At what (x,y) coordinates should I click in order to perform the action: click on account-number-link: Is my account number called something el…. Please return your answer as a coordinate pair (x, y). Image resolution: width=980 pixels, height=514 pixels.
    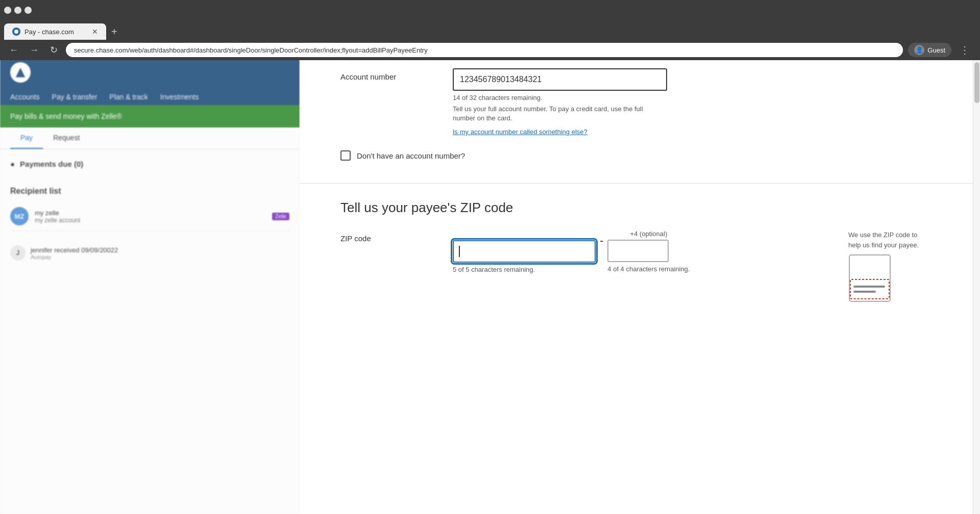
    Looking at the image, I should click on (520, 132).